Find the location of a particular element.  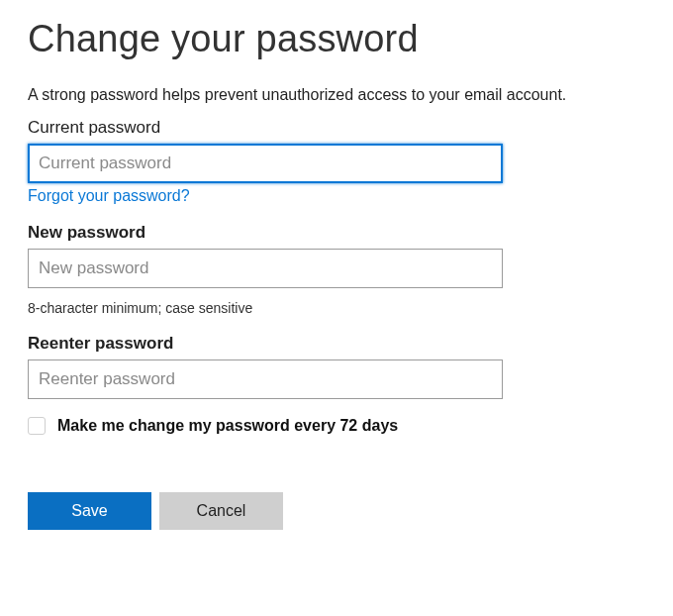

current-password-input is located at coordinates (265, 163).